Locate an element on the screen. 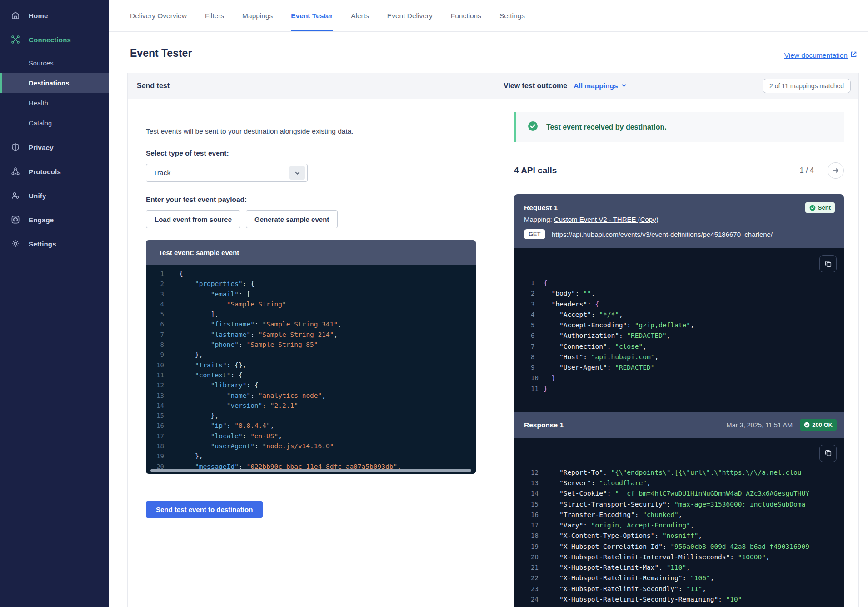  sidebar-item-label: Destinations is located at coordinates (49, 83).